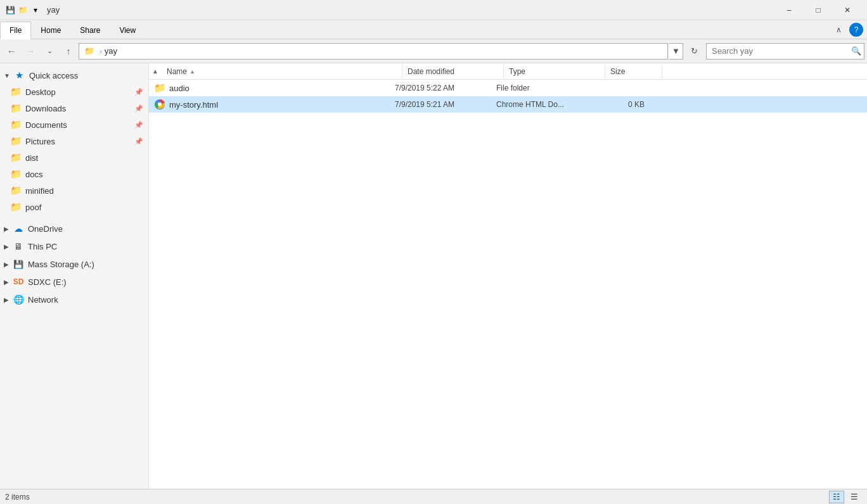 The height and width of the screenshot is (504, 867). What do you see at coordinates (84, 158) in the screenshot?
I see `sidebar-item-label: dist` at bounding box center [84, 158].